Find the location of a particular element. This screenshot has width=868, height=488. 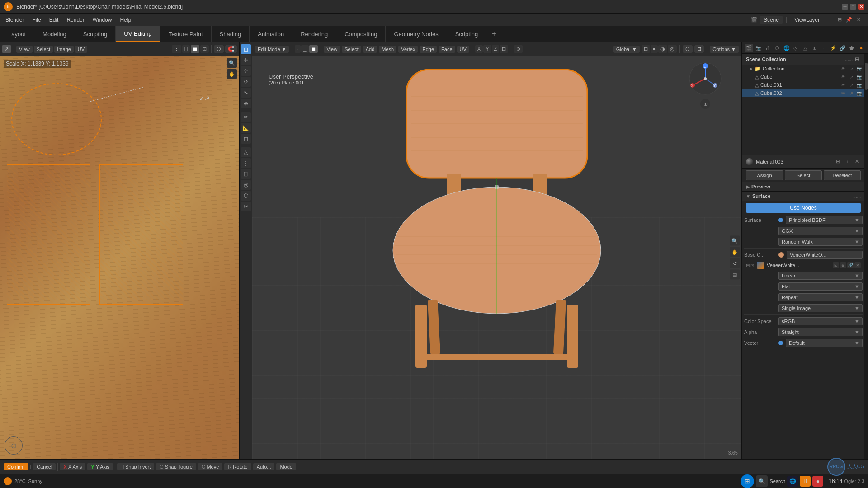

uv-image-btn: Image is located at coordinates (64, 49).